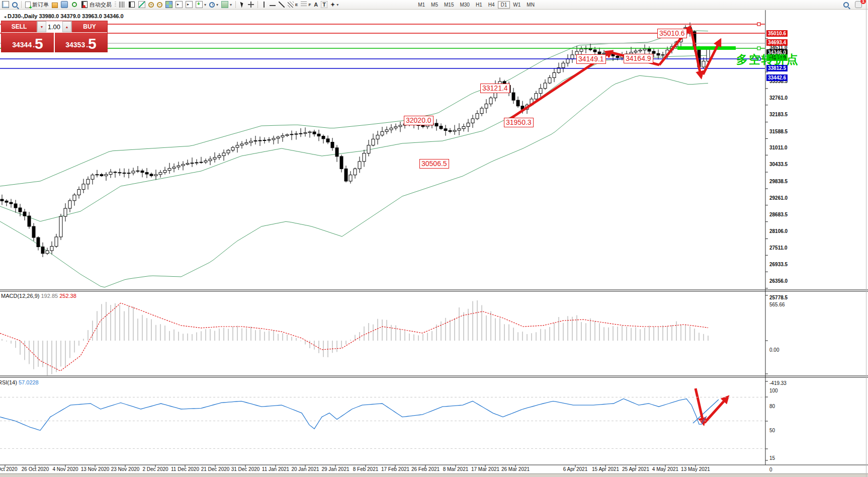 The width and height of the screenshot is (868, 477). What do you see at coordinates (858, 5) in the screenshot?
I see `notifications-button: 1` at bounding box center [858, 5].